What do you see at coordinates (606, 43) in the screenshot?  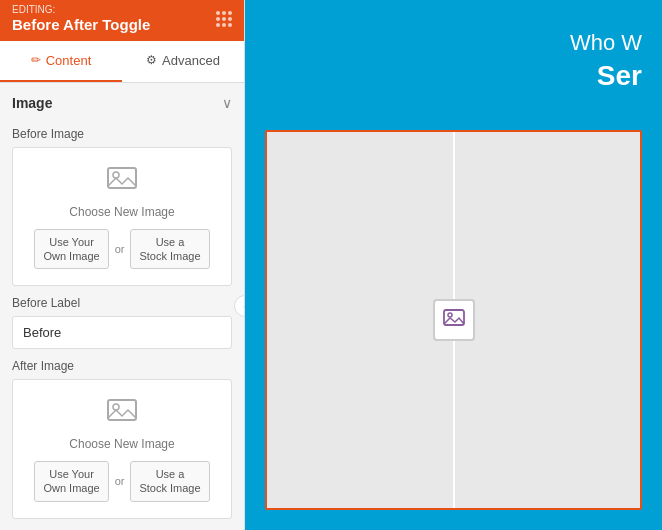 I see `right-top-text: Who W` at bounding box center [606, 43].